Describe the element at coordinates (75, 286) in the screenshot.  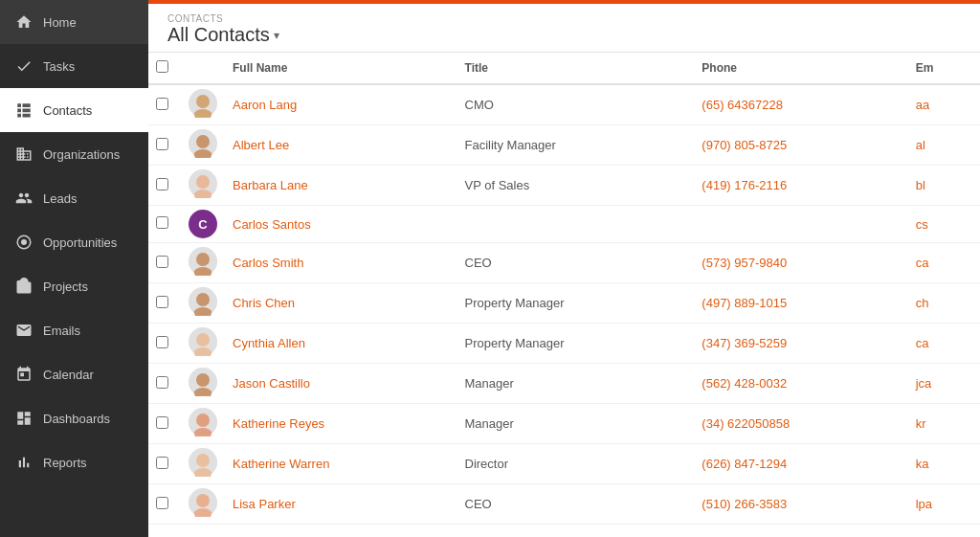
I see `sidebar-item-projects: Projects` at that location.